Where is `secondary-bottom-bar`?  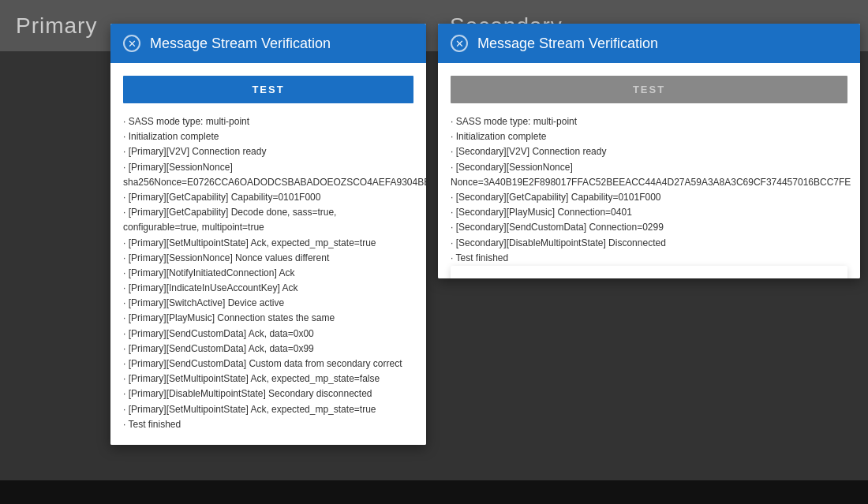
secondary-bottom-bar is located at coordinates (651, 492).